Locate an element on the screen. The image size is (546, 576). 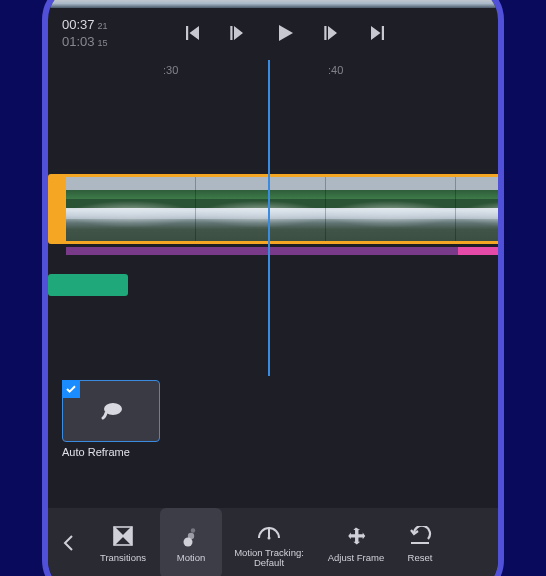
timeline-ruler: :30 :40 is located at coordinates (273, 71).